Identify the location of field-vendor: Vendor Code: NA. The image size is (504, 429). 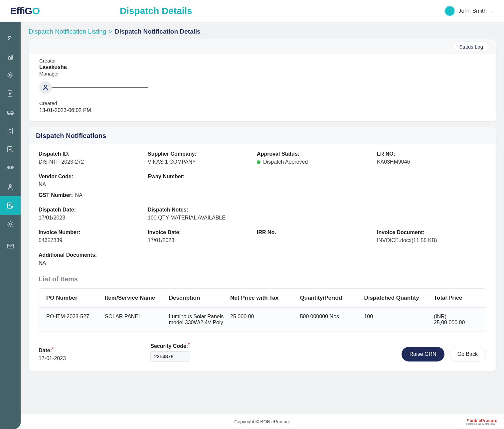
(93, 181).